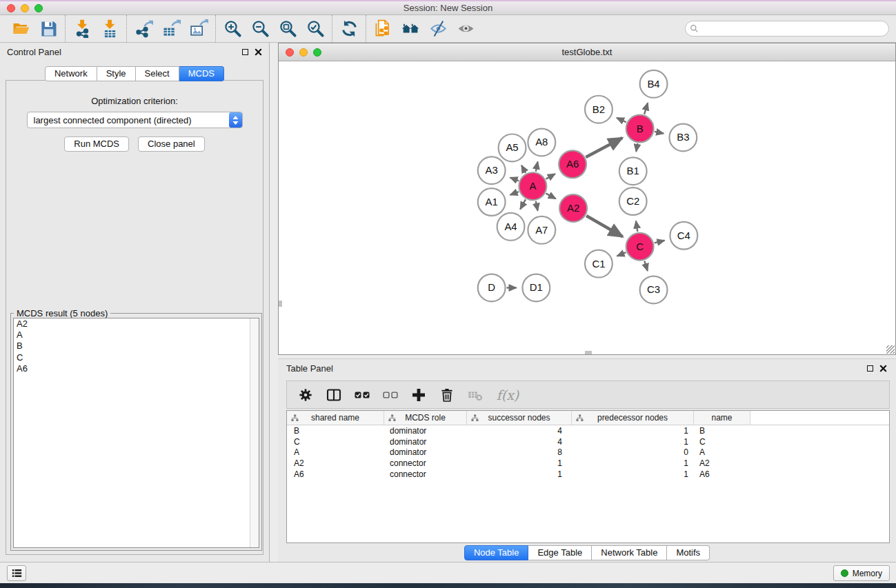 The height and width of the screenshot is (588, 896). What do you see at coordinates (588, 442) in the screenshot?
I see `table-row: Cdominator41C` at bounding box center [588, 442].